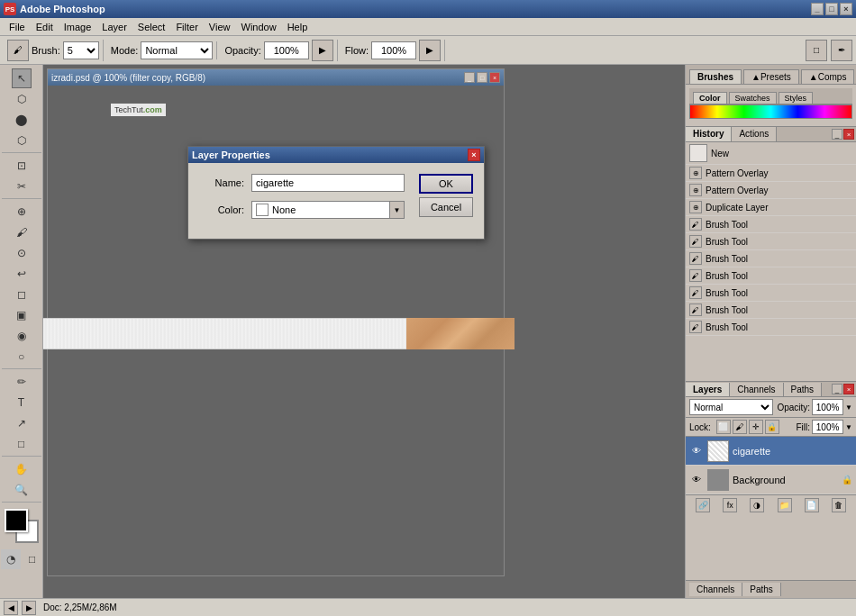  What do you see at coordinates (832, 9) in the screenshot?
I see `restore-button: □` at bounding box center [832, 9].